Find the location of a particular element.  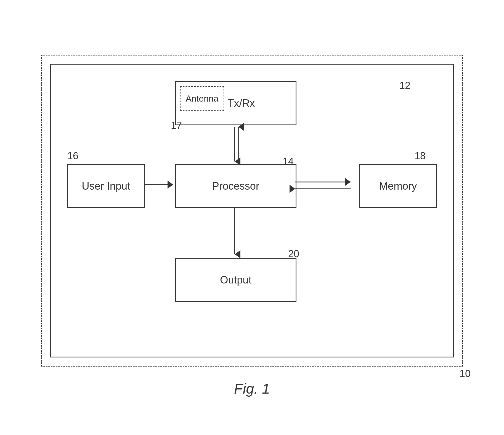

ref-label-12: 12 is located at coordinates (405, 86).